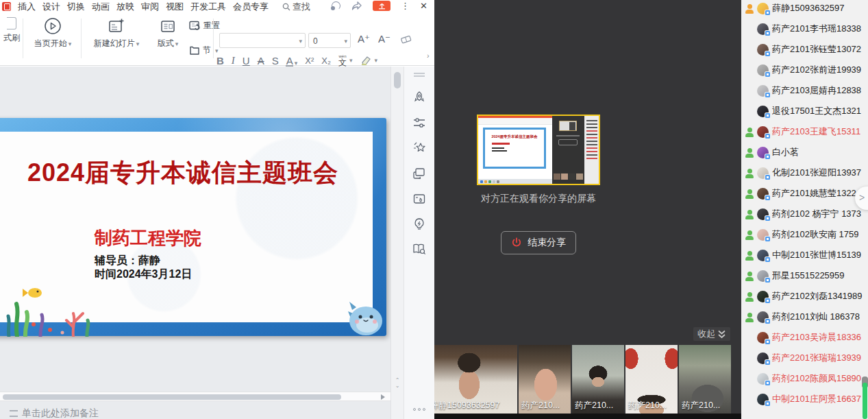  Describe the element at coordinates (384, 397) in the screenshot. I see `scroll-right-arrow-icon` at that location.